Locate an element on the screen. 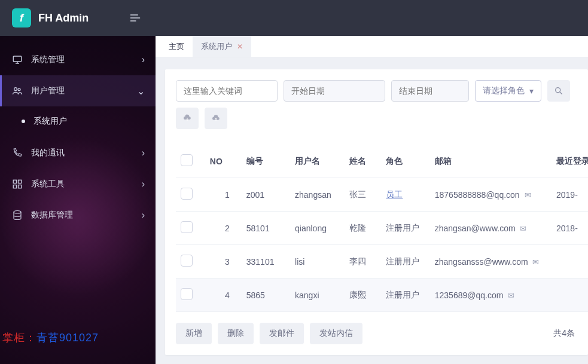 The image size is (588, 364). col-username: 用户名 is located at coordinates (317, 161).